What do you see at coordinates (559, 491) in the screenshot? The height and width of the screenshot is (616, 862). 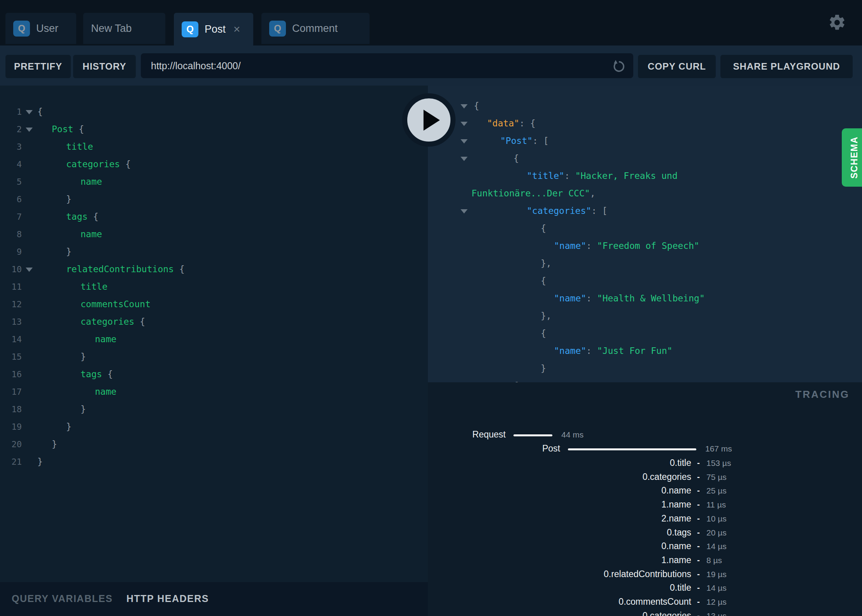 I see `tracing-field-label: 0.name` at bounding box center [559, 491].